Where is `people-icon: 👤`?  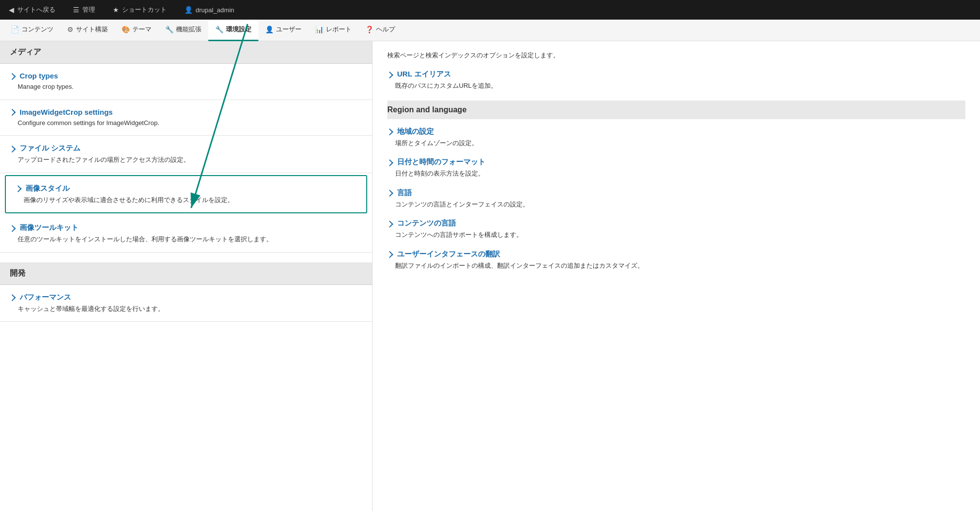
people-icon: 👤 is located at coordinates (270, 29).